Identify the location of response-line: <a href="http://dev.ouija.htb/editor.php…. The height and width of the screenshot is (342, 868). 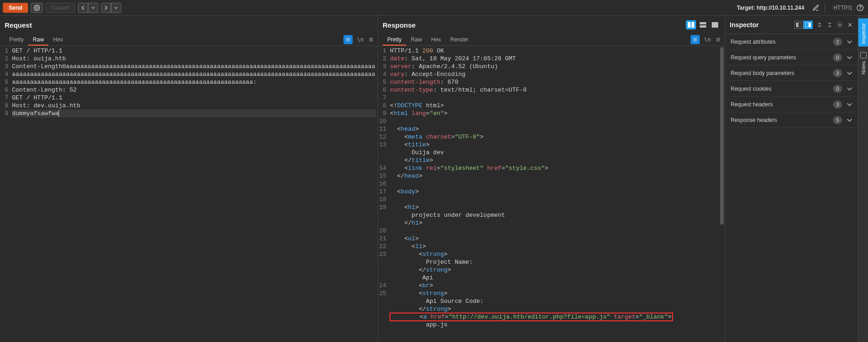
(556, 317).